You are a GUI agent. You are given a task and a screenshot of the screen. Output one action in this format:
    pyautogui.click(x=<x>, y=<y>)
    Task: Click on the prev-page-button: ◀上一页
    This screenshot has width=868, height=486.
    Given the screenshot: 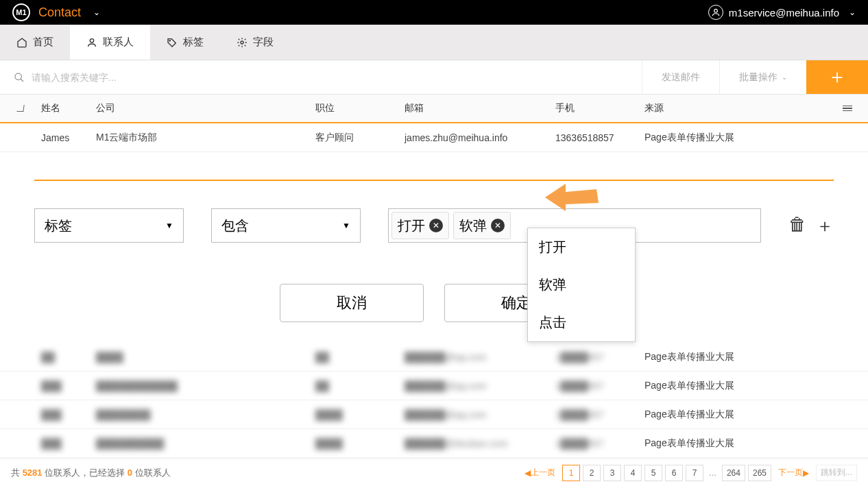 What is the action you would take?
    pyautogui.click(x=540, y=473)
    